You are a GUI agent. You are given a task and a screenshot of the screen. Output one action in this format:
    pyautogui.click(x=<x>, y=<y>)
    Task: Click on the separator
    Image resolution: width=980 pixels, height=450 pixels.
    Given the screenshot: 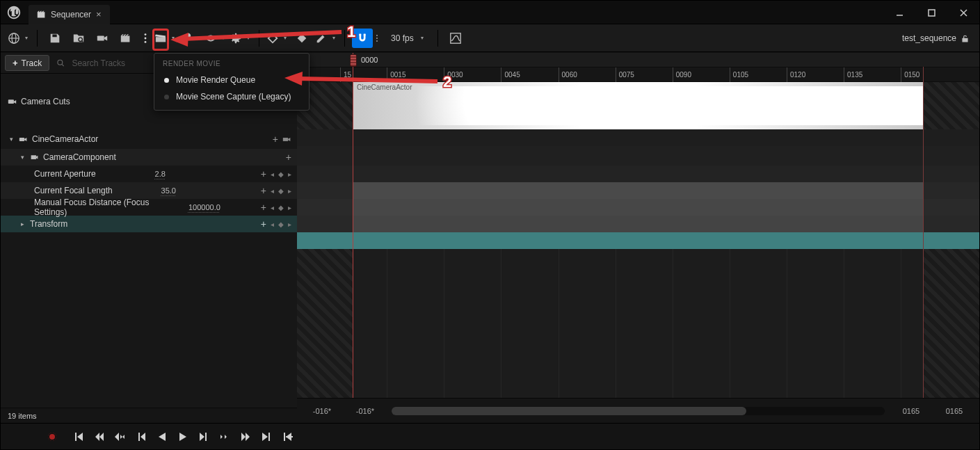 What is the action you would take?
    pyautogui.click(x=259, y=38)
    